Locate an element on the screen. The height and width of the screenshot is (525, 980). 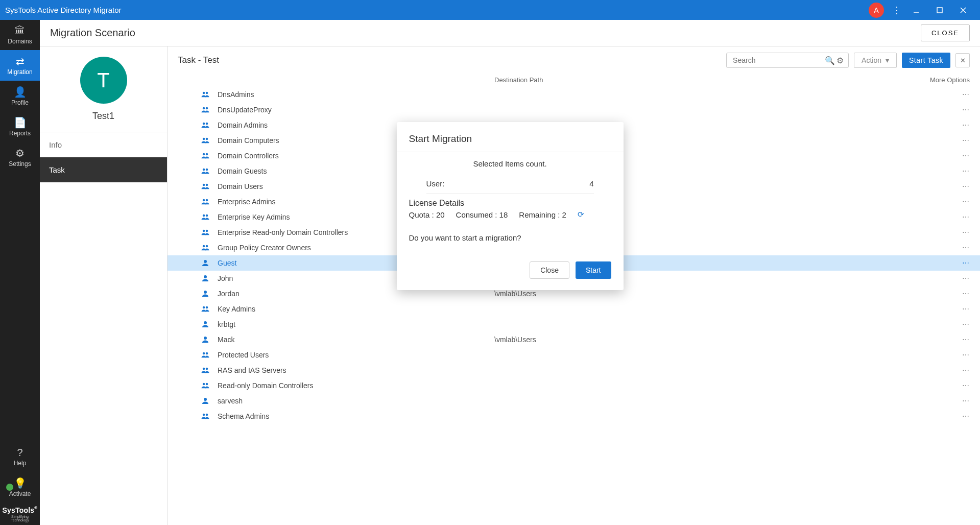
sidebar-item-reports: 📄 Reports is located at coordinates (20, 127).